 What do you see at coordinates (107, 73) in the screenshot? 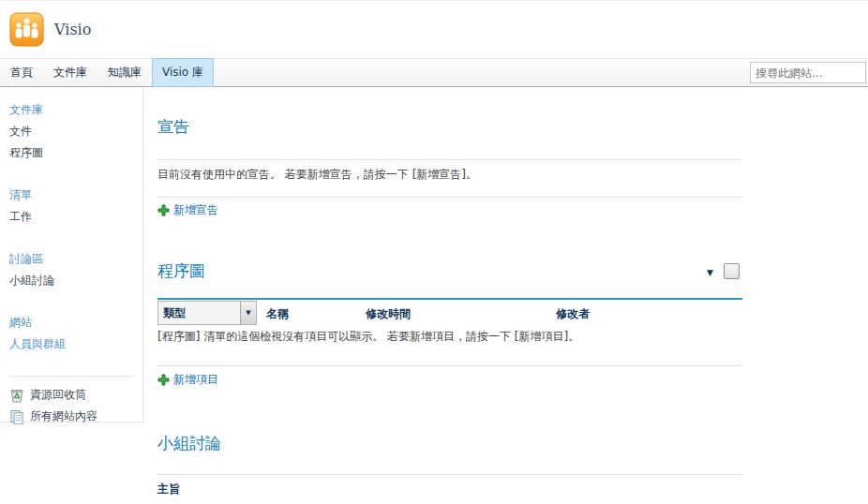
I see `top-nav-tabs: 首頁 文件庫 知識庫 Visio 庫` at bounding box center [107, 73].